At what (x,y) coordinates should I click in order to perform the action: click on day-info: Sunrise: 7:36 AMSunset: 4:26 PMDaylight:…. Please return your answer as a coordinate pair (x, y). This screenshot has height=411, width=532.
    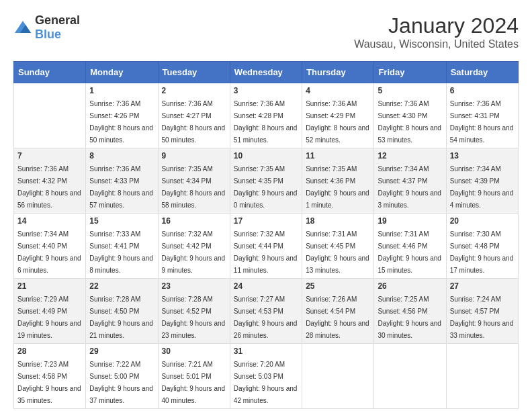
    Looking at the image, I should click on (121, 122).